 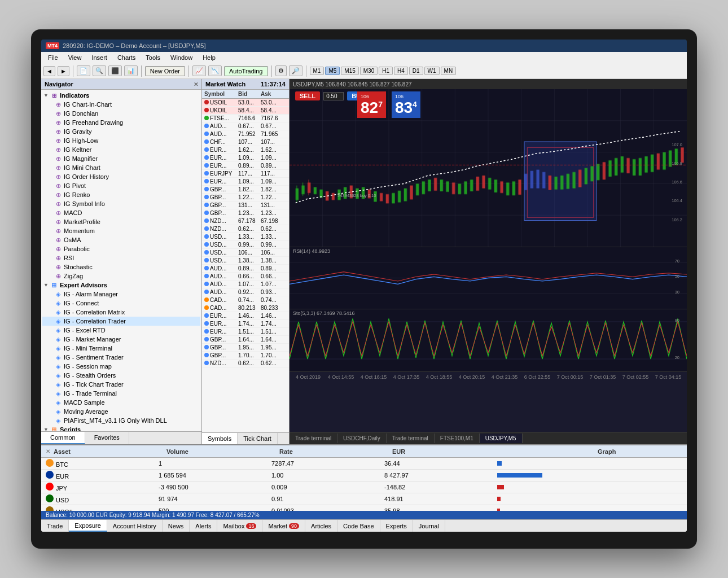 What do you see at coordinates (121, 159) in the screenshot?
I see `tree-ig-magnifier: ⊕ IG Magnifier` at bounding box center [121, 159].